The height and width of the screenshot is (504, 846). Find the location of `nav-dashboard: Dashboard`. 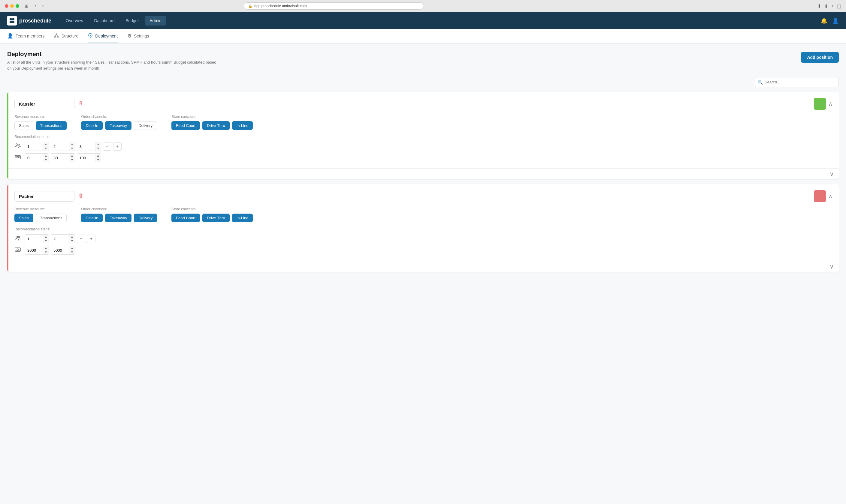

nav-dashboard: Dashboard is located at coordinates (104, 21).